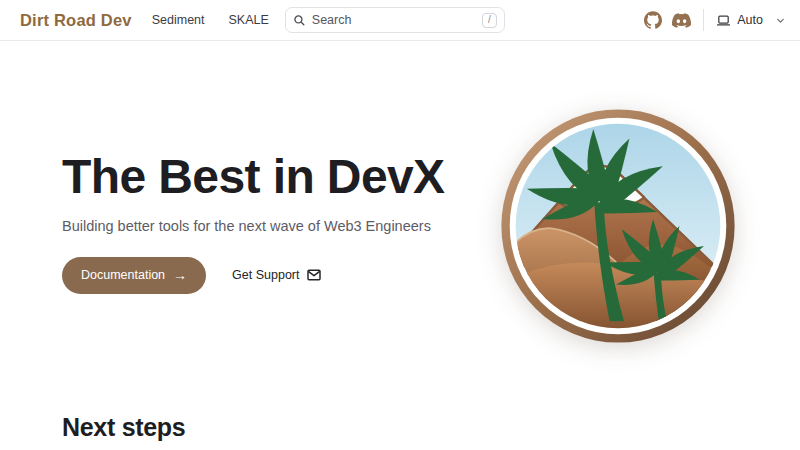 Image resolution: width=800 pixels, height=450 pixels. What do you see at coordinates (490, 20) in the screenshot?
I see `slash-key-icon: /` at bounding box center [490, 20].